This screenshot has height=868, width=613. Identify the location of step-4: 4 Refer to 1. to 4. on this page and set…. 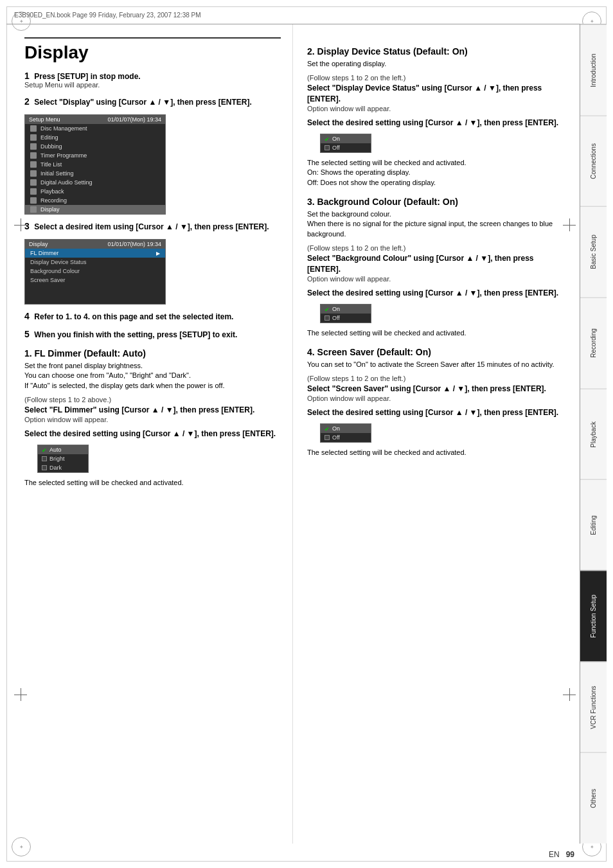
(153, 316).